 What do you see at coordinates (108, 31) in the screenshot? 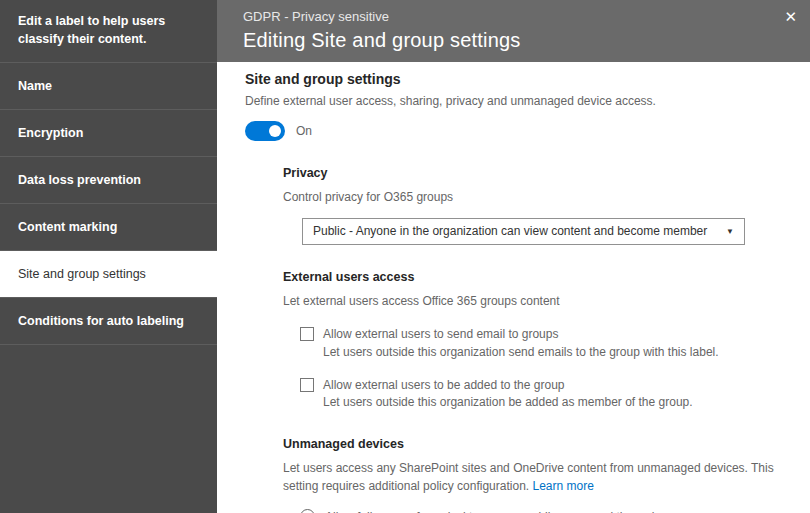
I see `sidebar-intro-text: Edit a label to help users classify thei…` at bounding box center [108, 31].